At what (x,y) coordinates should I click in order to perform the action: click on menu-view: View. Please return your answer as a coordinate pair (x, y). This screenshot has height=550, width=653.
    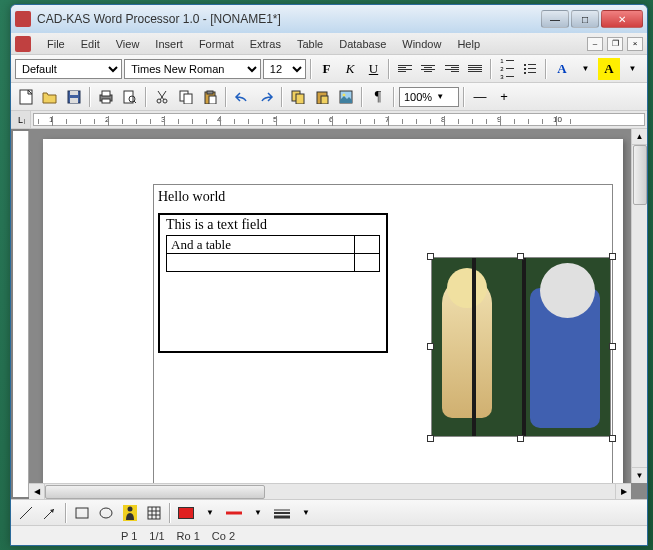
    Looking at the image, I should click on (128, 44).